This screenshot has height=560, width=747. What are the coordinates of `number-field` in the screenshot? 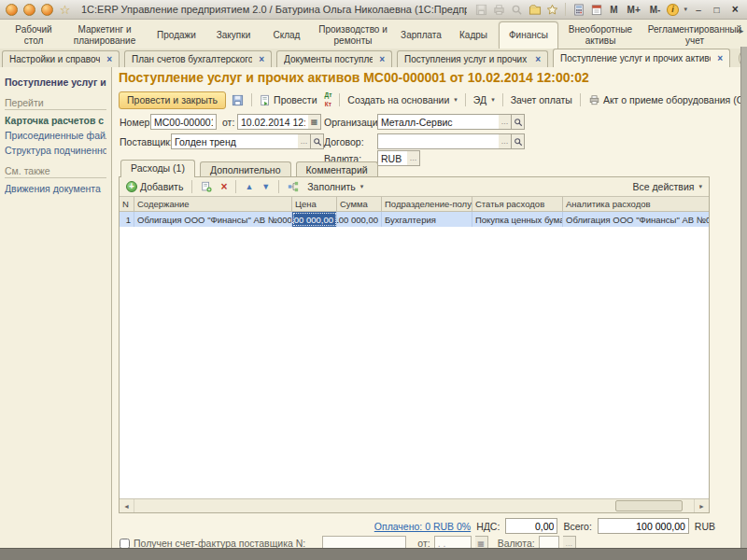 It's located at (183, 121).